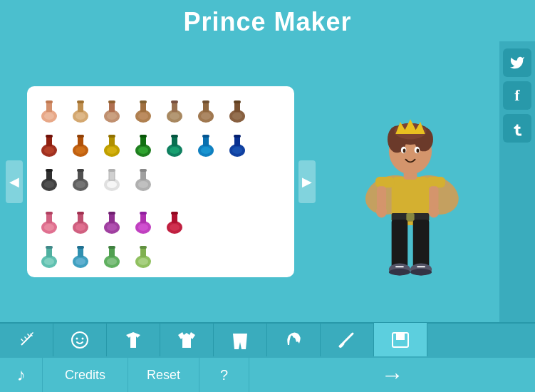  What do you see at coordinates (517, 182) in the screenshot?
I see `social-panel: f` at bounding box center [517, 182].